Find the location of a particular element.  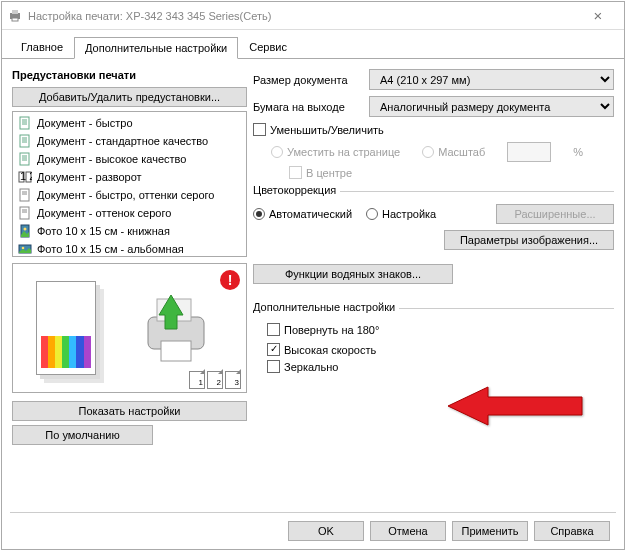

doc-size-select: A4 (210 x 297 мм) is located at coordinates (492, 80).